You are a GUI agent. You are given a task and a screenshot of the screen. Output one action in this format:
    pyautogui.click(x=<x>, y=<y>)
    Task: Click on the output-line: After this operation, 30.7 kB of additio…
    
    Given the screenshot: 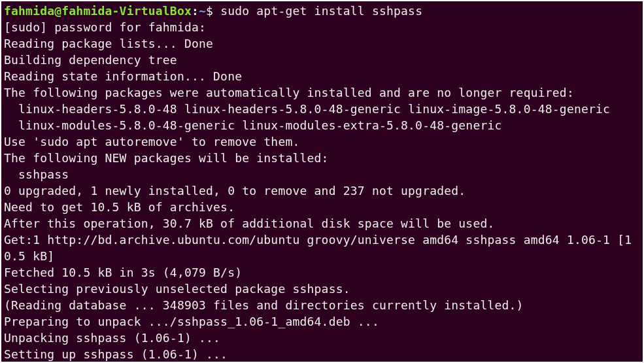 What is the action you would take?
    pyautogui.click(x=322, y=224)
    